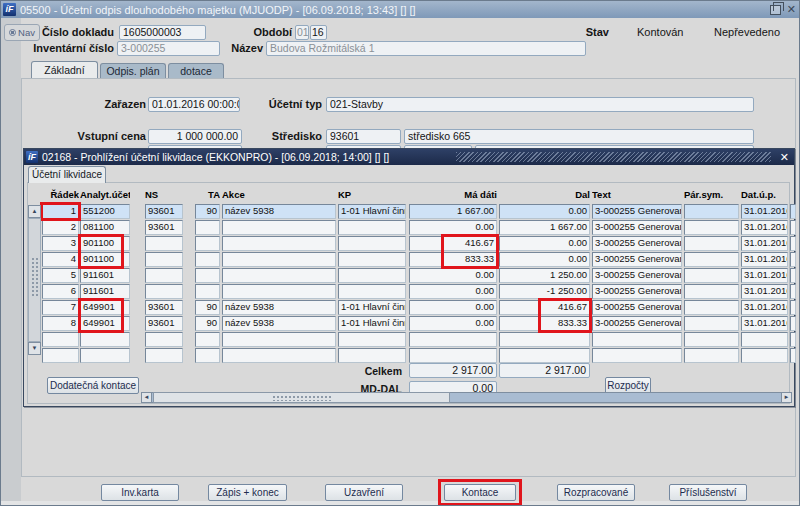  What do you see at coordinates (105, 228) in the screenshot?
I see `table-cell-analyt: 081100` at bounding box center [105, 228].